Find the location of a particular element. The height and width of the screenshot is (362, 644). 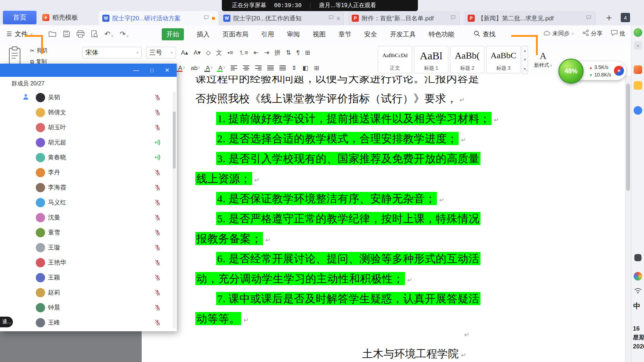

member-row: 王璇 is located at coordinates (86, 248).